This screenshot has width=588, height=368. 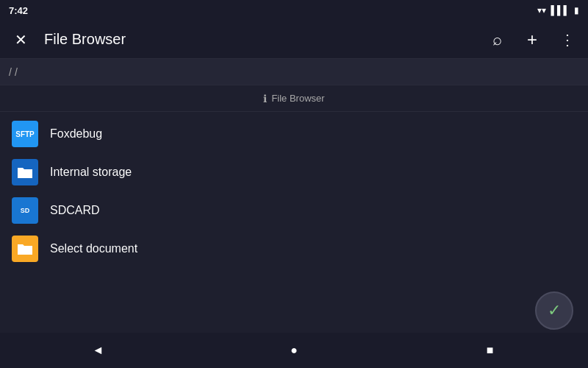 What do you see at coordinates (98, 350) in the screenshot?
I see `back-icon: ◄` at bounding box center [98, 350].